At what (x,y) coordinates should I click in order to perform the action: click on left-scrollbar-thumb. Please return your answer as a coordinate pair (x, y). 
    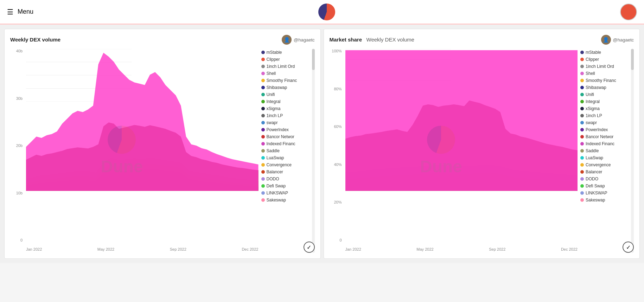
    Looking at the image, I should click on (313, 59).